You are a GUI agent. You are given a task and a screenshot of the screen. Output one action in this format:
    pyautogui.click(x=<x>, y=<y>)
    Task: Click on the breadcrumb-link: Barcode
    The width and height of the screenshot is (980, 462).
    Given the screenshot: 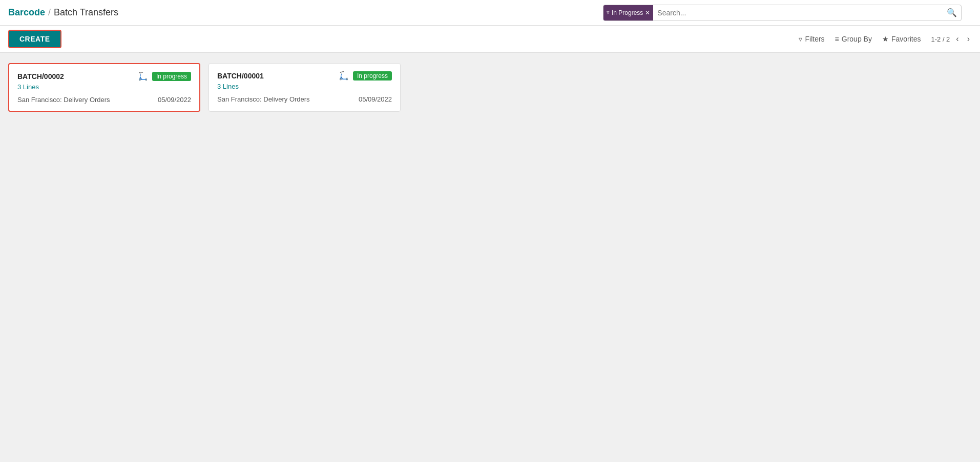 What is the action you would take?
    pyautogui.click(x=27, y=12)
    